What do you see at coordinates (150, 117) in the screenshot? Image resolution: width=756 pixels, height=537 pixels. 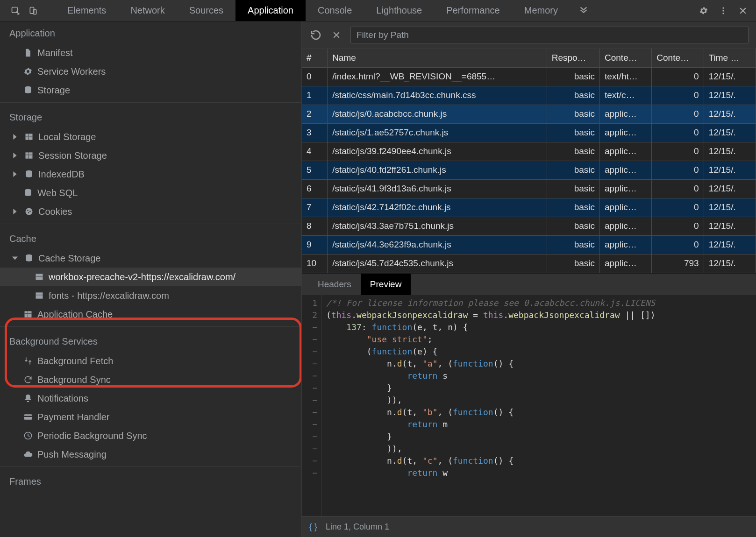 I see `section-storage-title: Storage` at bounding box center [150, 117].